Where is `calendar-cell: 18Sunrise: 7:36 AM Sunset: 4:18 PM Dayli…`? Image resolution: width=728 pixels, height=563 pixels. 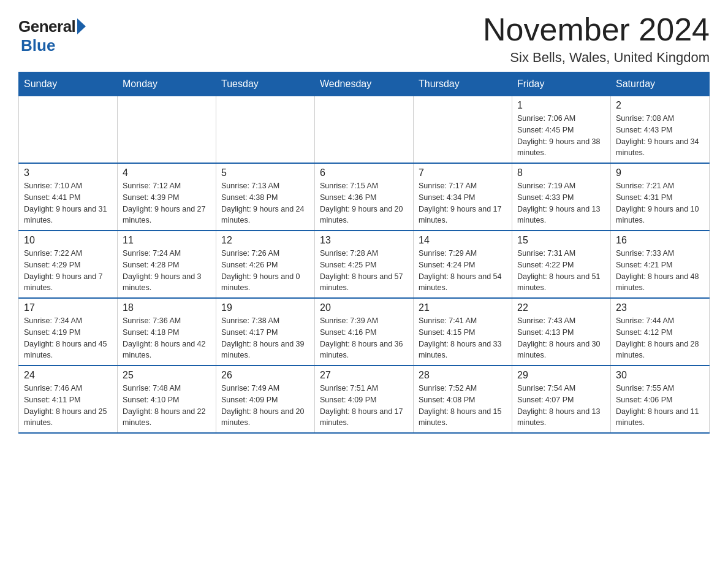 calendar-cell: 18Sunrise: 7:36 AM Sunset: 4:18 PM Dayli… is located at coordinates (167, 332).